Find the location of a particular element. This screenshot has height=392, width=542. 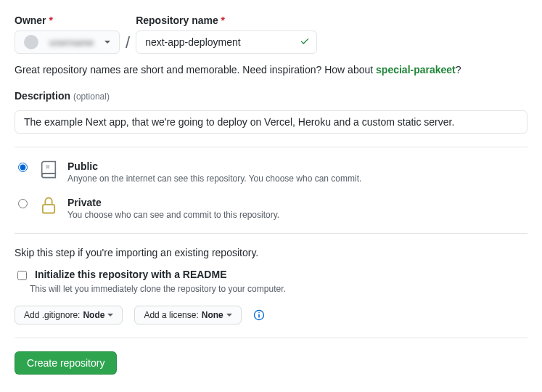

readme-checkbox is located at coordinates (22, 276).